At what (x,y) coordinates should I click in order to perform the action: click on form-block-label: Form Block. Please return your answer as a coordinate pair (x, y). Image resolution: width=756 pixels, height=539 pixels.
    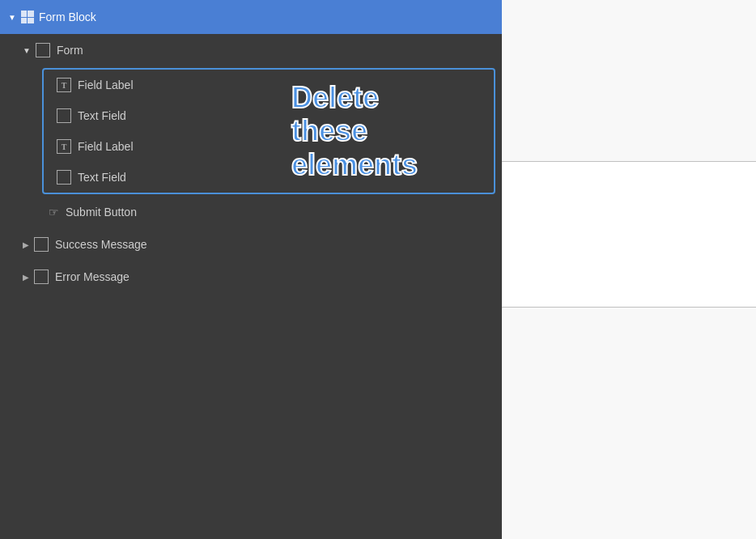
    Looking at the image, I should click on (68, 17).